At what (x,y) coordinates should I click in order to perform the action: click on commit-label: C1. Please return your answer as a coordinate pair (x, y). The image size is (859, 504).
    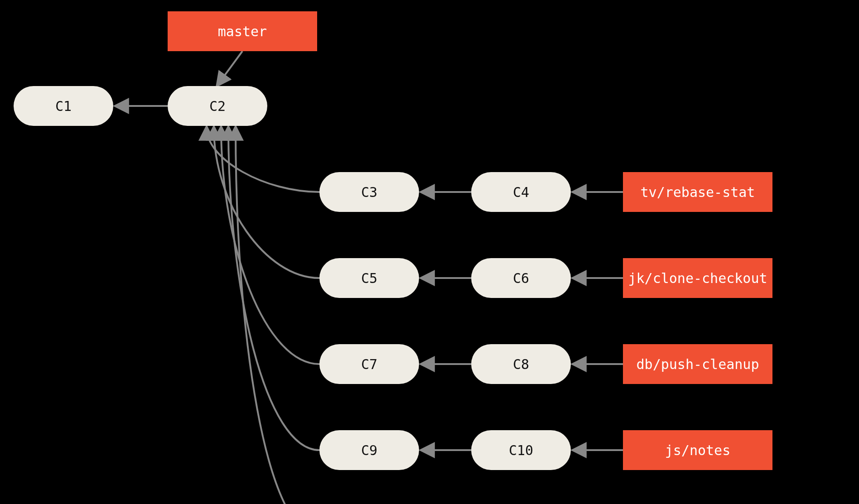
    Looking at the image, I should click on (63, 106).